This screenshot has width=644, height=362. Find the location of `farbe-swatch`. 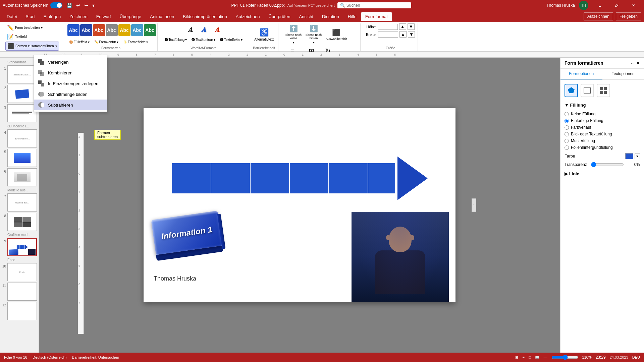

farbe-swatch is located at coordinates (629, 156).